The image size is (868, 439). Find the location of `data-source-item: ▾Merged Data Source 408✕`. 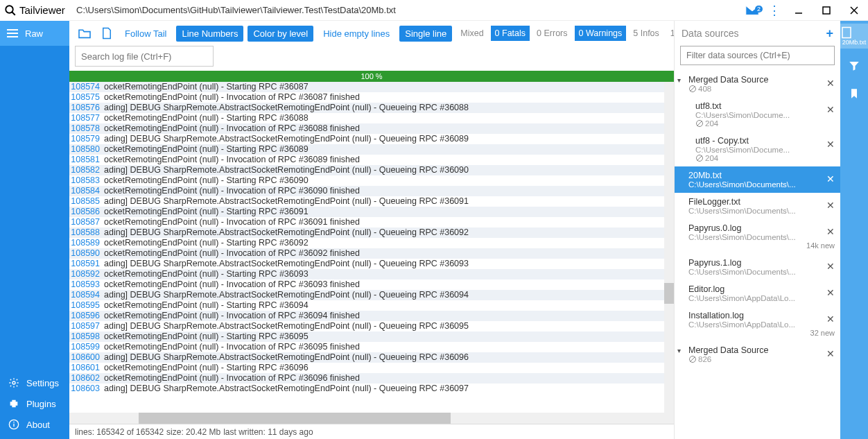

data-source-item: ▾Merged Data Source 408✕ is located at coordinates (757, 84).